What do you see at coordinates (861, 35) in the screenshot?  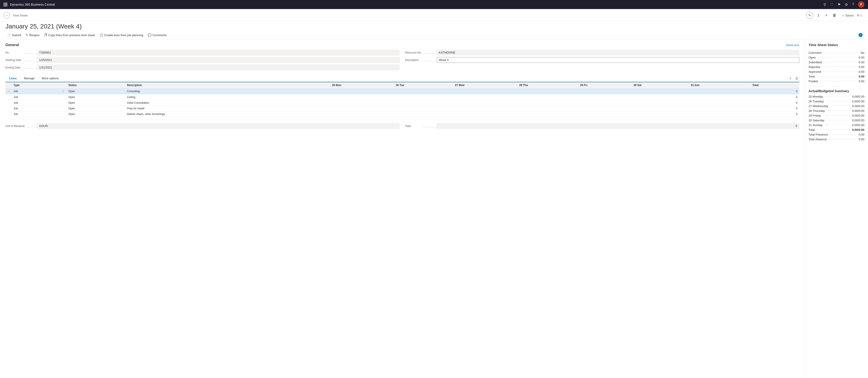 I see `info-icon: i` at bounding box center [861, 35].